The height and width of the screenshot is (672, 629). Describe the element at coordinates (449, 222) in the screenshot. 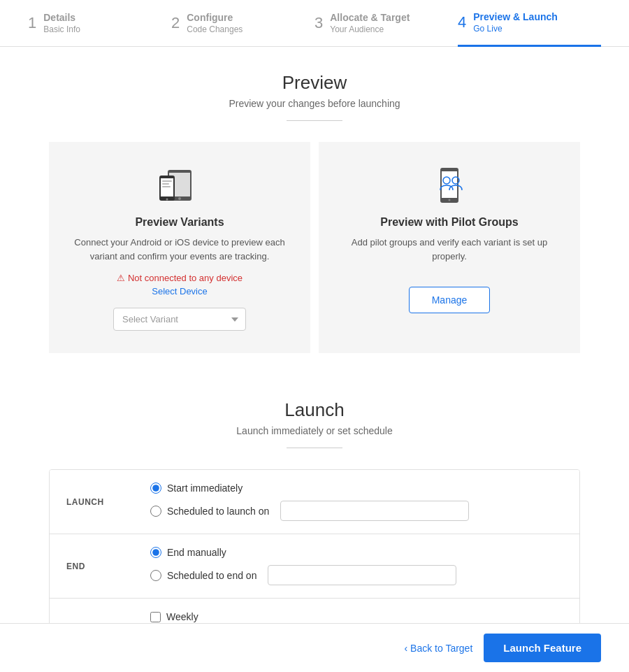

I see `preview-pilot-title: Preview with Pilot Groups` at that location.